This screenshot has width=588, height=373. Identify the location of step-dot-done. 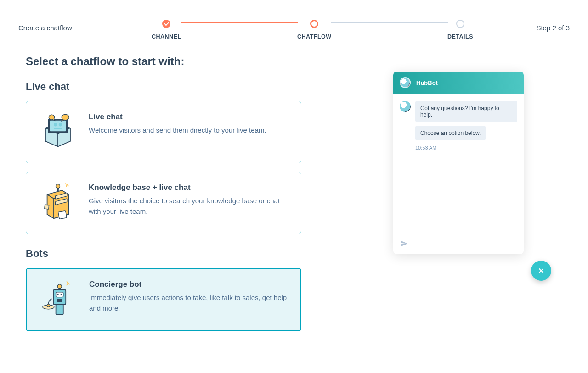
(166, 24).